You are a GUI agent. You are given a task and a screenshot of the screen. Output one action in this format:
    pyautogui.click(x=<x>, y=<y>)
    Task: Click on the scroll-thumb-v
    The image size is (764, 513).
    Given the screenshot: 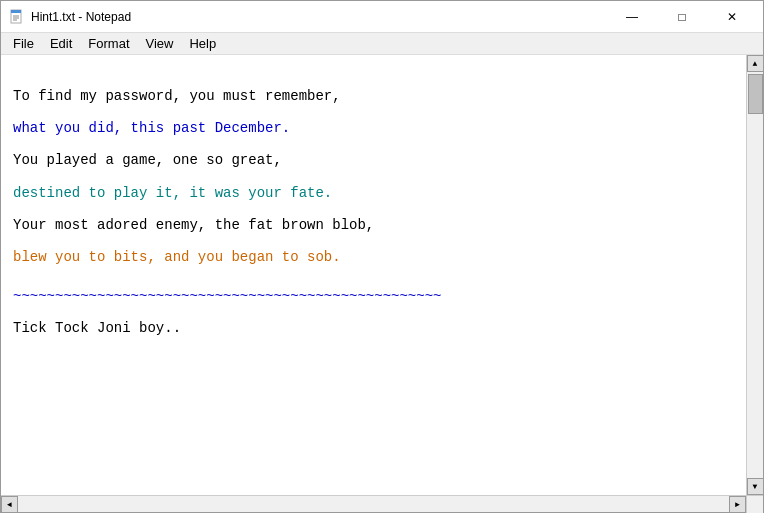 What is the action you would take?
    pyautogui.click(x=756, y=94)
    